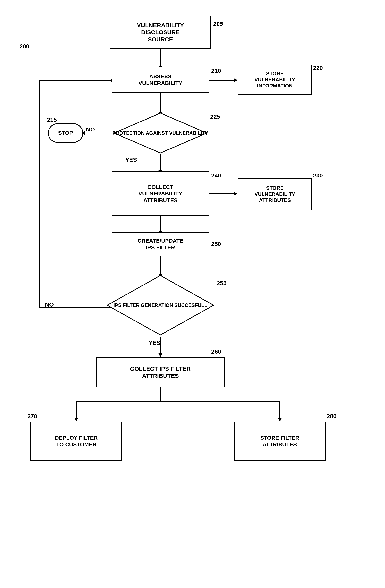  I want to click on assess-vulnerability-label: ASSESS VULNERABILITY, so click(161, 80).